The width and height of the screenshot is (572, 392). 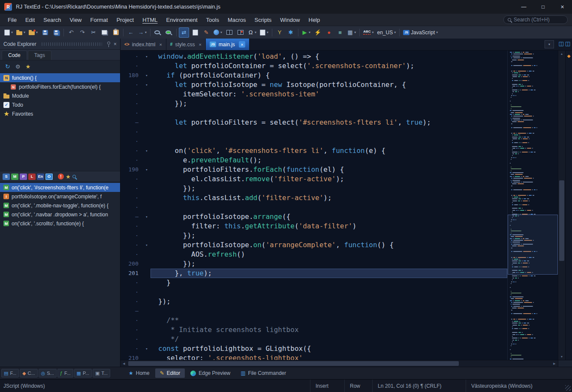 What do you see at coordinates (71, 33) in the screenshot?
I see `undo-button: ↶` at bounding box center [71, 33].